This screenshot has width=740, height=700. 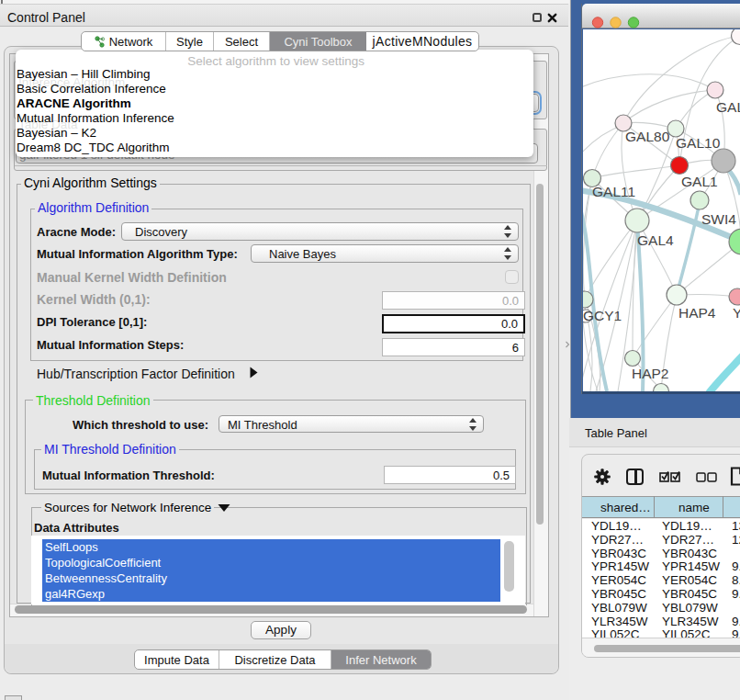 What do you see at coordinates (698, 143) in the screenshot?
I see `svg-text: GAL10` at bounding box center [698, 143].